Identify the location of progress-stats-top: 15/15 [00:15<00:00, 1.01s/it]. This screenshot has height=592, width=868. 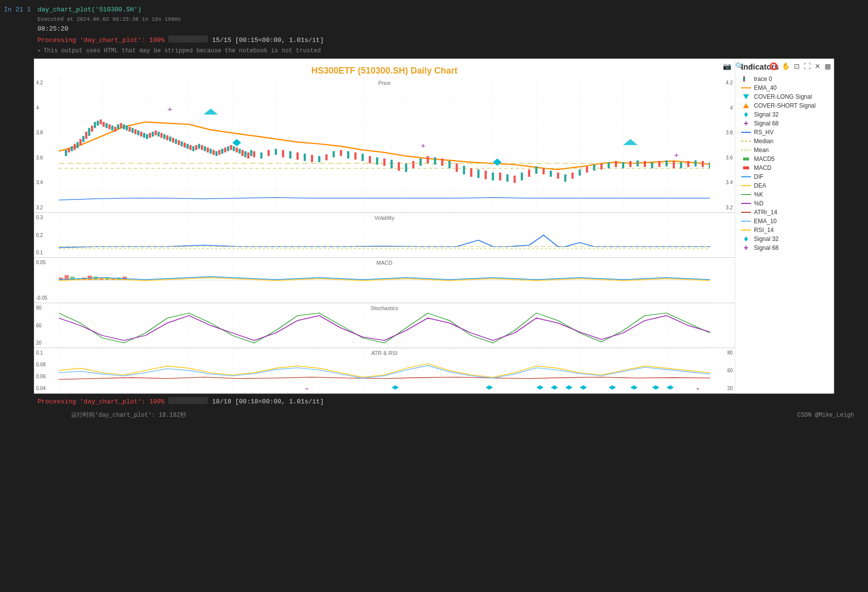
(268, 40).